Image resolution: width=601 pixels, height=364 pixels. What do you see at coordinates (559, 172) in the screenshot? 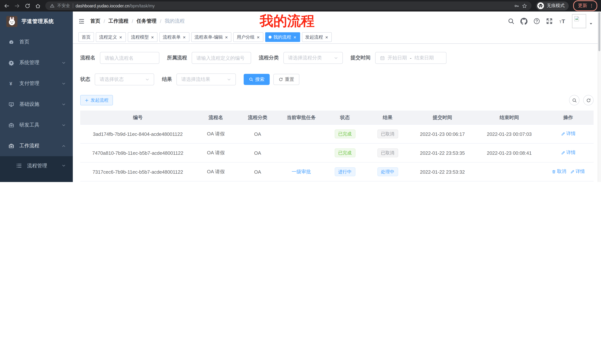
I see `cancel-action-link: 取消` at bounding box center [559, 172].